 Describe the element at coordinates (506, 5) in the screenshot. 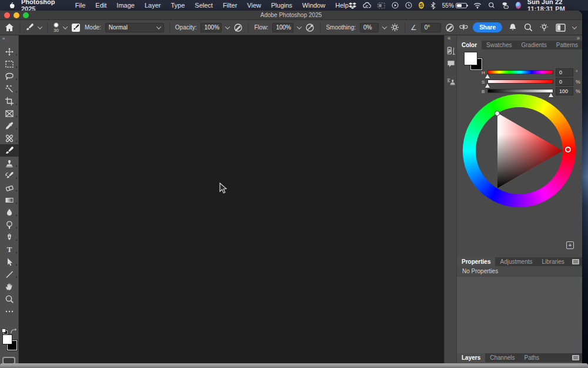

I see `user-switch-icon` at that location.